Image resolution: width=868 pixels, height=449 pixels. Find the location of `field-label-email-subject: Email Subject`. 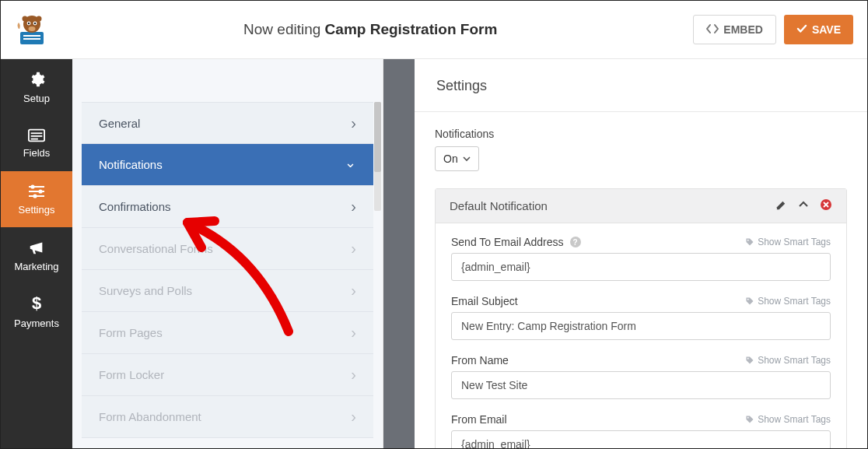

field-label-email-subject: Email Subject is located at coordinates (485, 301).